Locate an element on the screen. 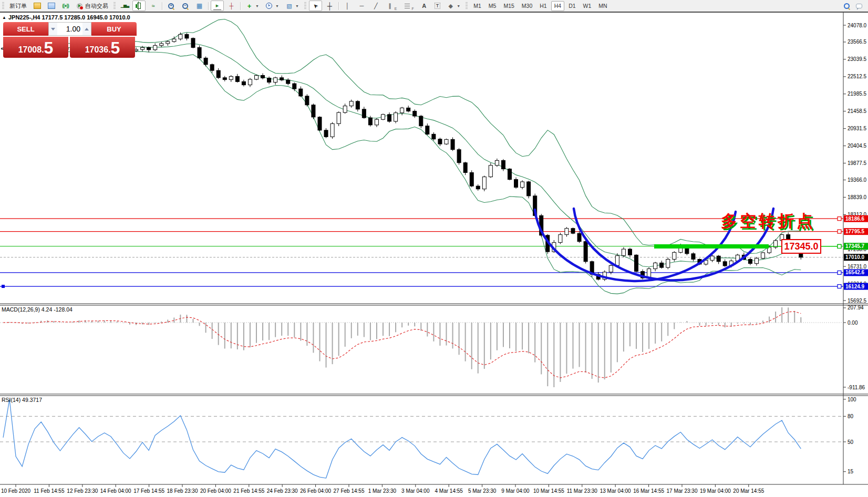  auto-scroll-button: ▸ is located at coordinates (218, 6).